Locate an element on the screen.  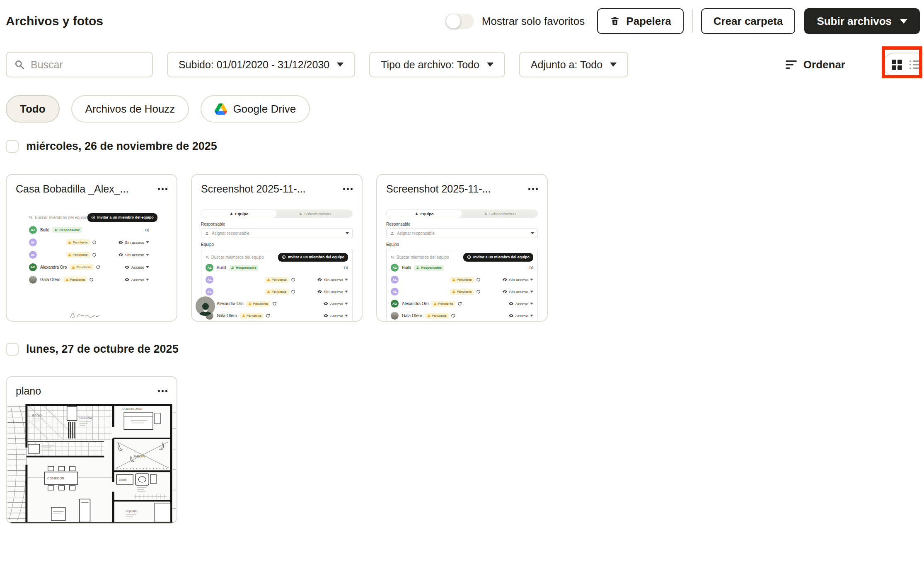
date-filter-value: Subido: 01/01/2020 - 31/12/2030 is located at coordinates (254, 65).